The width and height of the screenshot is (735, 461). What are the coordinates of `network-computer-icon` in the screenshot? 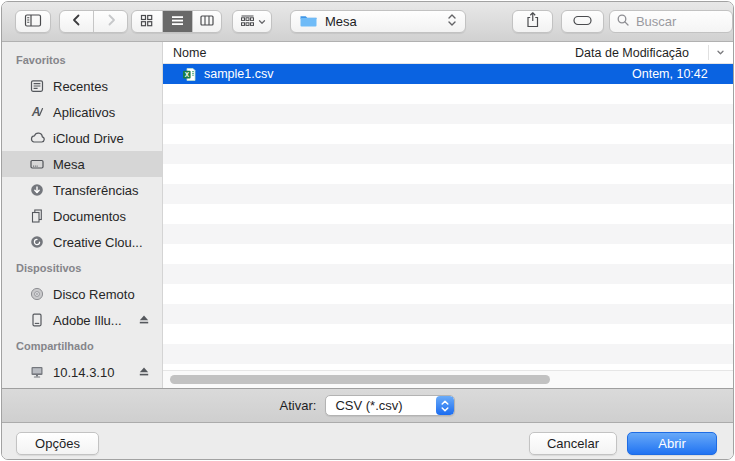 It's located at (37, 372).